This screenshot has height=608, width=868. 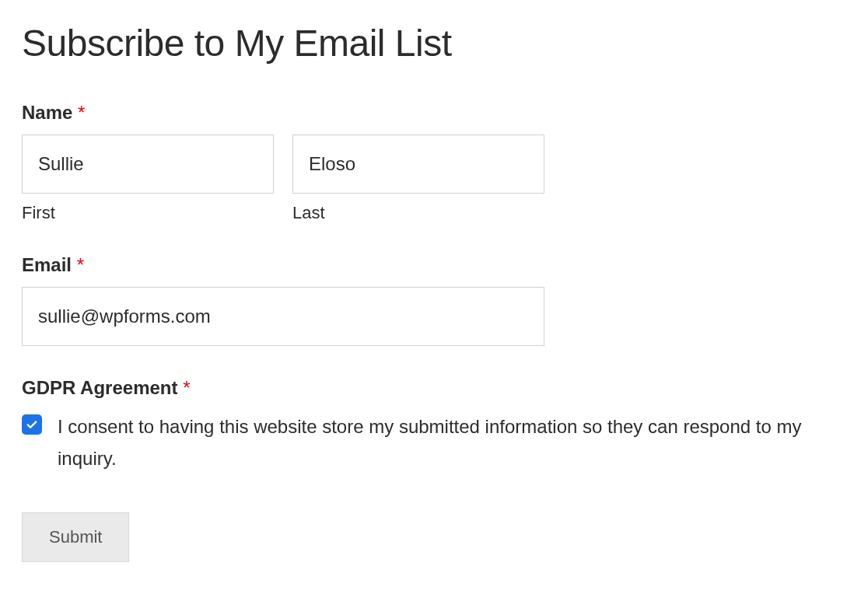 What do you see at coordinates (434, 113) in the screenshot?
I see `name-label: Name *` at bounding box center [434, 113].